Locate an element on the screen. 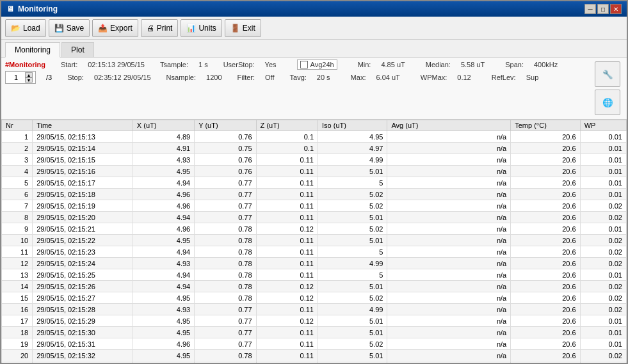  table-cell: 16 is located at coordinates (17, 310).